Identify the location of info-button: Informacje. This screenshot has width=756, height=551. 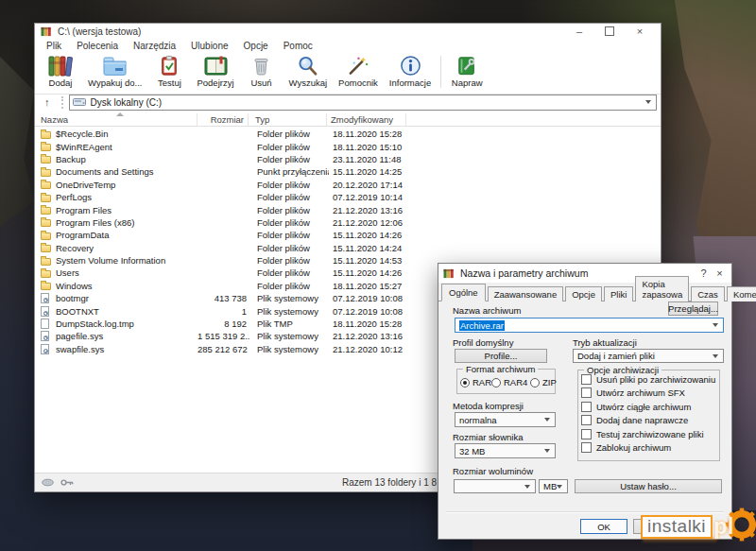
(410, 72).